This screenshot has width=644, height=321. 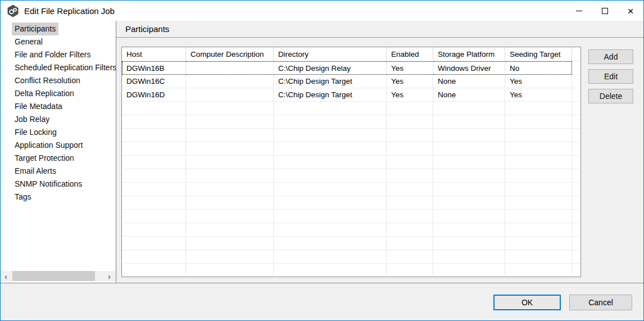 What do you see at coordinates (35, 29) in the screenshot?
I see `sidebar-item-participants: Participants` at bounding box center [35, 29].